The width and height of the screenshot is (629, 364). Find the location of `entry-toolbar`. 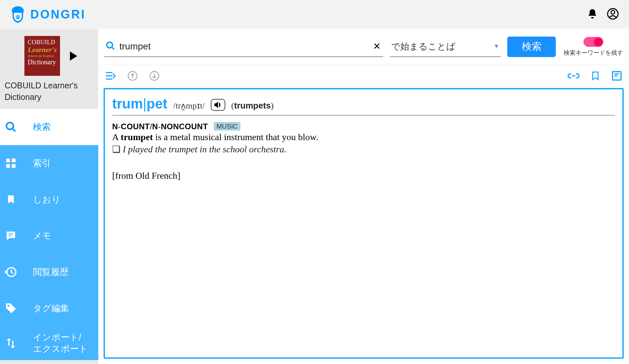

entry-toolbar is located at coordinates (363, 76).